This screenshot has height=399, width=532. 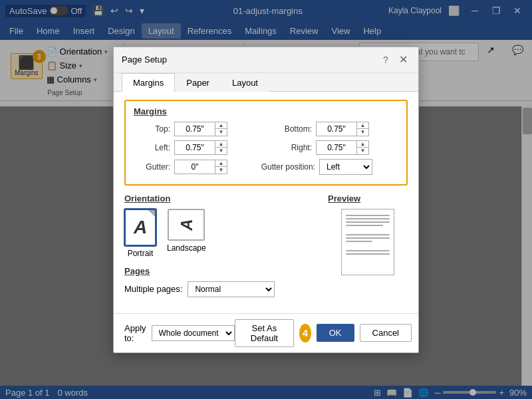 What do you see at coordinates (221, 126) in the screenshot?
I see `top-increment: ▲` at bounding box center [221, 126].